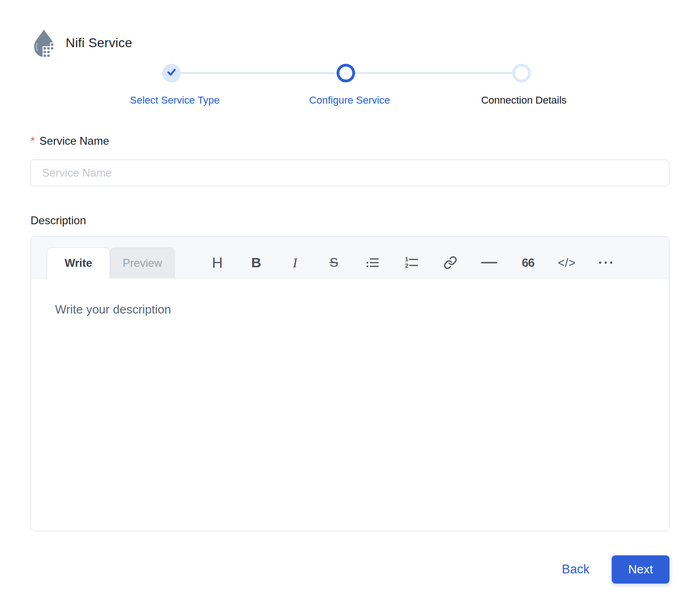  What do you see at coordinates (450, 263) in the screenshot?
I see `link-icon` at bounding box center [450, 263].